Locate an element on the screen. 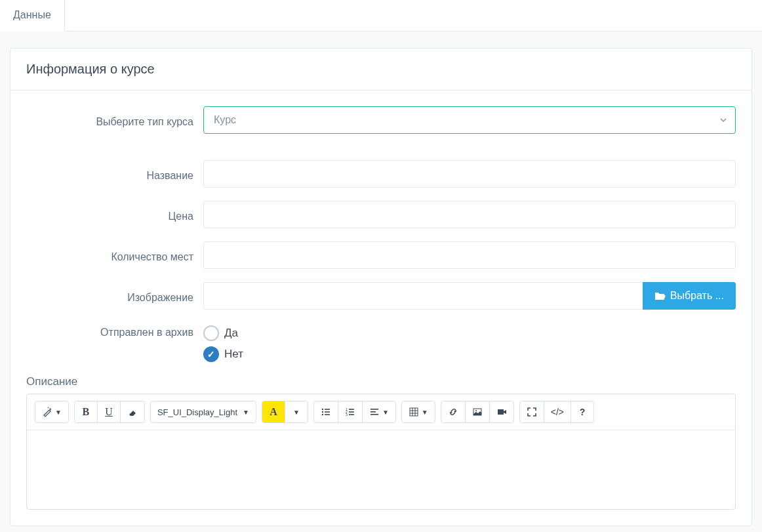  table-icon is located at coordinates (414, 412).